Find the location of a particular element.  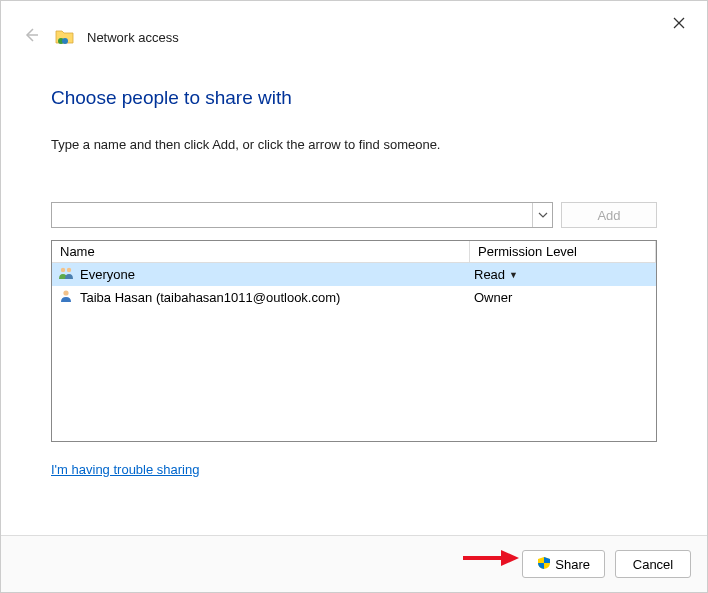

permission-dropdown-icon: ▼ is located at coordinates (514, 275).